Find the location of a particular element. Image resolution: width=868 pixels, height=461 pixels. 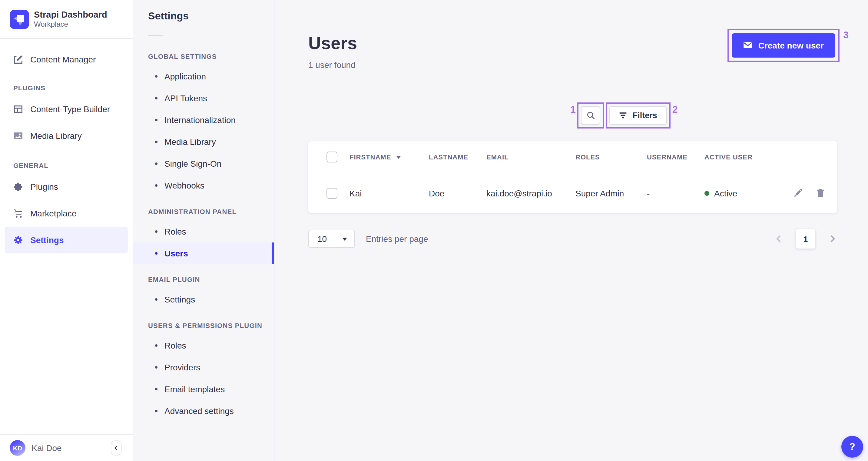

chevron-down-icon is located at coordinates (345, 239).